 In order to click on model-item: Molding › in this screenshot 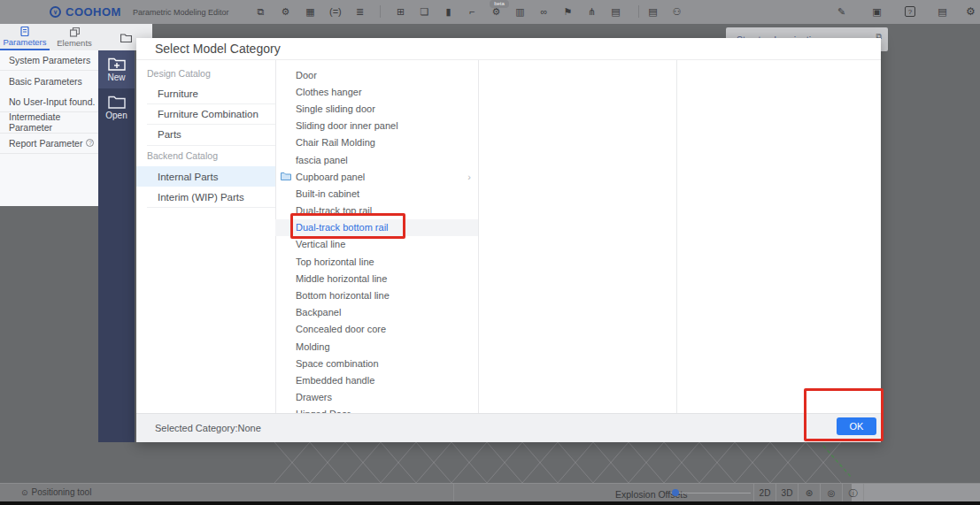, I will do `click(377, 347)`.